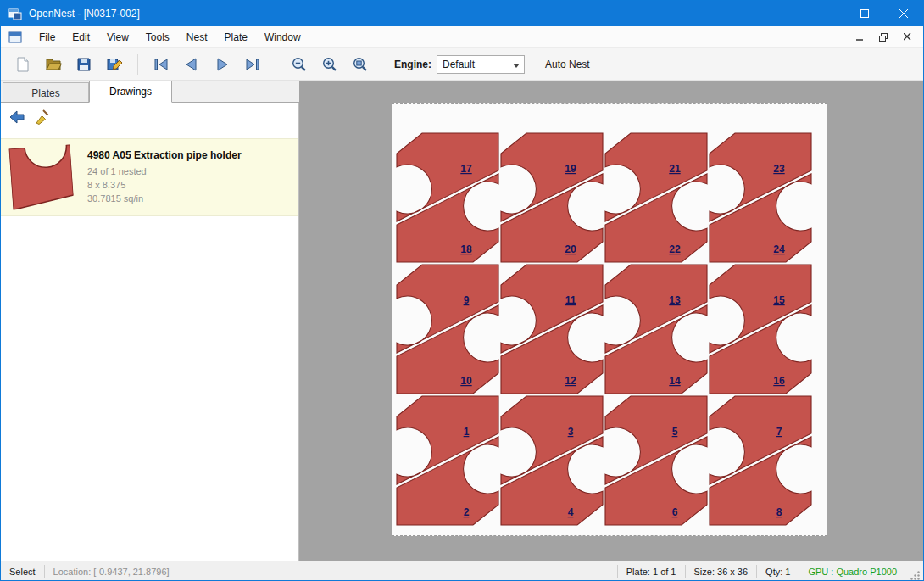 This screenshot has height=581, width=924. Describe the element at coordinates (118, 37) in the screenshot. I see `menu-view: View` at that location.